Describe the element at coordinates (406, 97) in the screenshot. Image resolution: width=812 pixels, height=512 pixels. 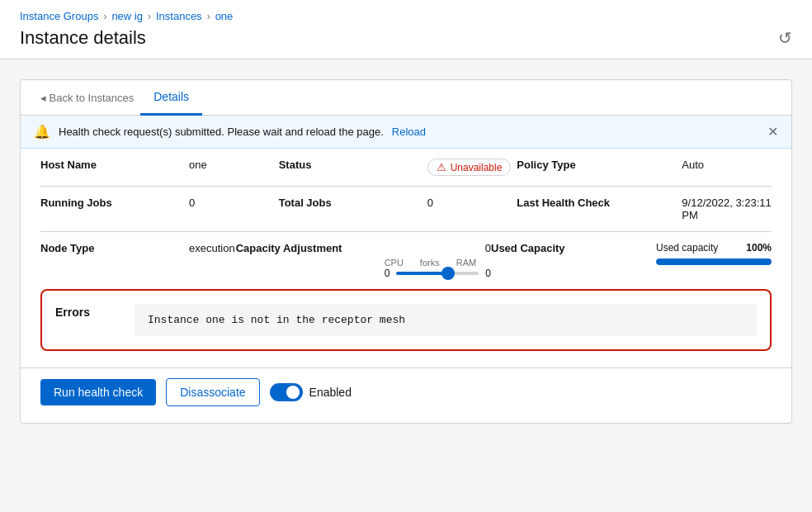
I see `tab-bar: ◂ Back to Instances Details` at that location.